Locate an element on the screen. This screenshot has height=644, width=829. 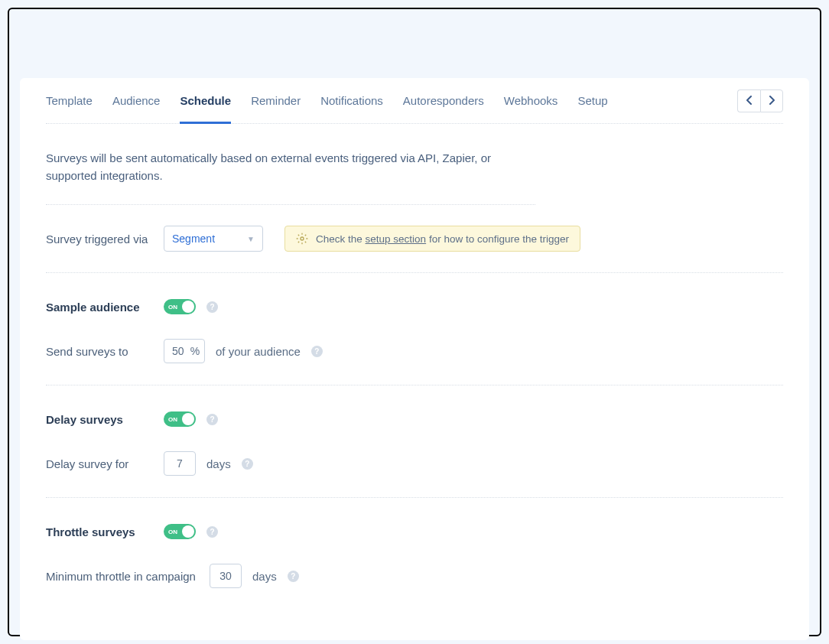
caret-down-icon: ▼ is located at coordinates (251, 239).